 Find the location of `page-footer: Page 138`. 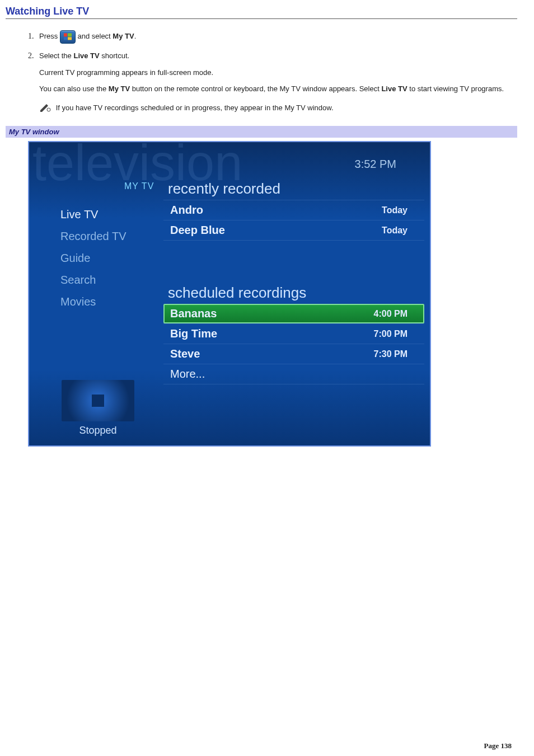

page-footer: Page 138 is located at coordinates (498, 746).